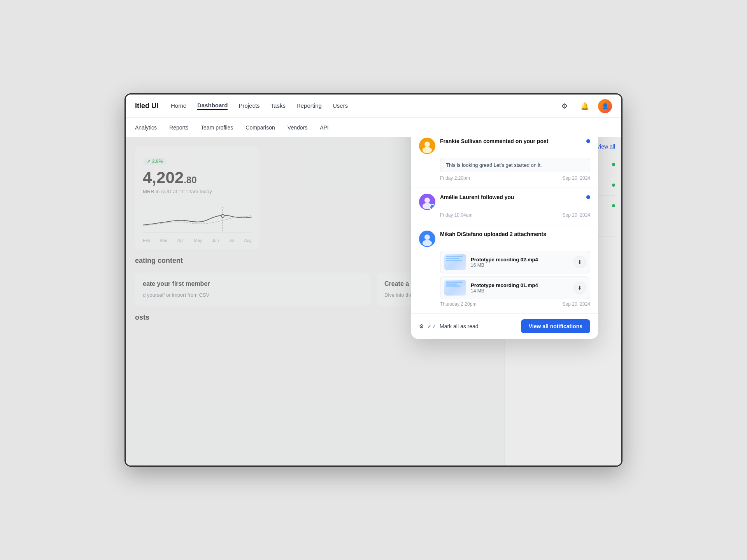 Image resolution: width=747 pixels, height=560 pixels. I want to click on notifications-list: Frankie Sullivan commented on your post …, so click(505, 226).